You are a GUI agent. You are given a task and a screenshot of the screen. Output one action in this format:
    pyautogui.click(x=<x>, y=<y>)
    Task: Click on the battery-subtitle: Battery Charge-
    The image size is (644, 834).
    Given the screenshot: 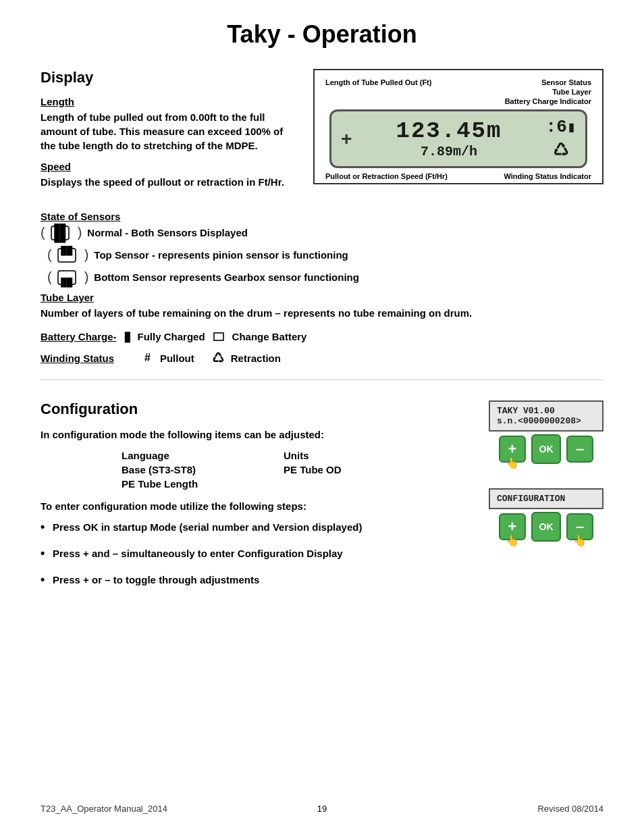 What is the action you would take?
    pyautogui.click(x=78, y=336)
    